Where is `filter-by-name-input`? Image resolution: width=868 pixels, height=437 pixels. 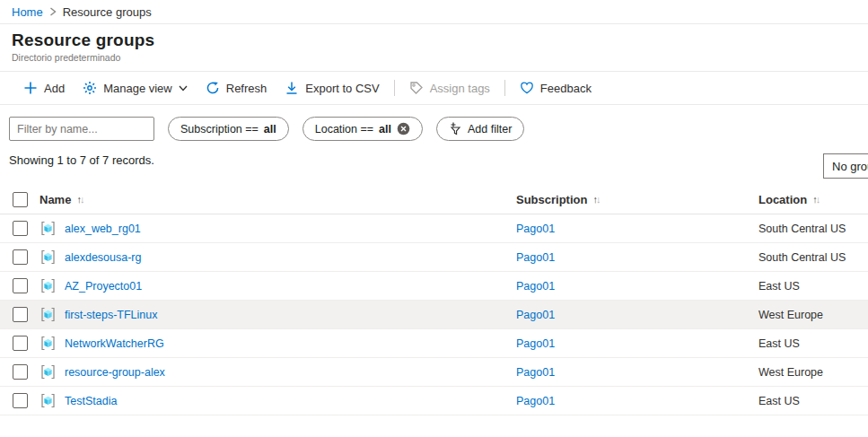 filter-by-name-input is located at coordinates (82, 129).